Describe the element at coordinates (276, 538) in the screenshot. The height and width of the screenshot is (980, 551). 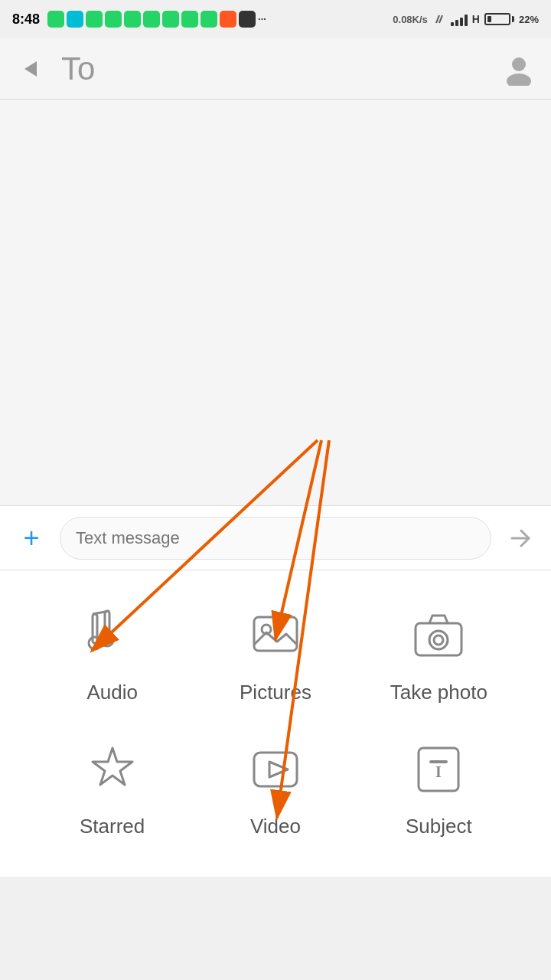
I see `message-input` at that location.